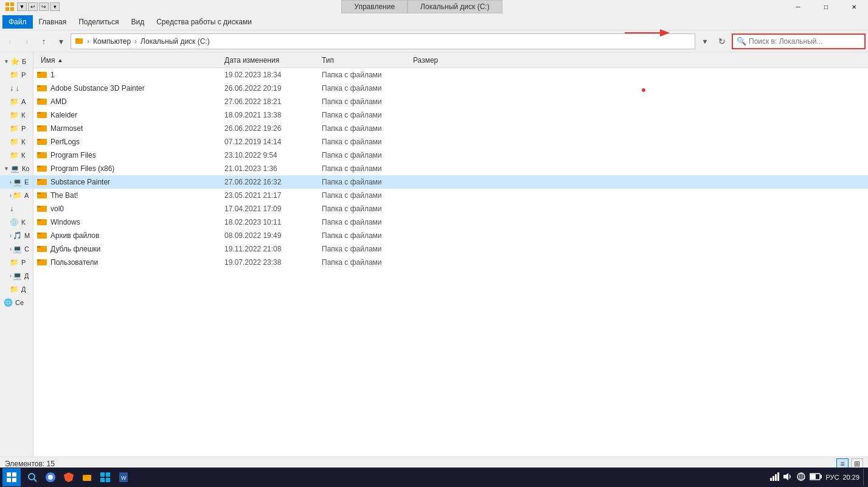 The height and width of the screenshot is (487, 868). What do you see at coordinates (22, 7) in the screenshot?
I see `quick-btn-1: ▼` at bounding box center [22, 7].